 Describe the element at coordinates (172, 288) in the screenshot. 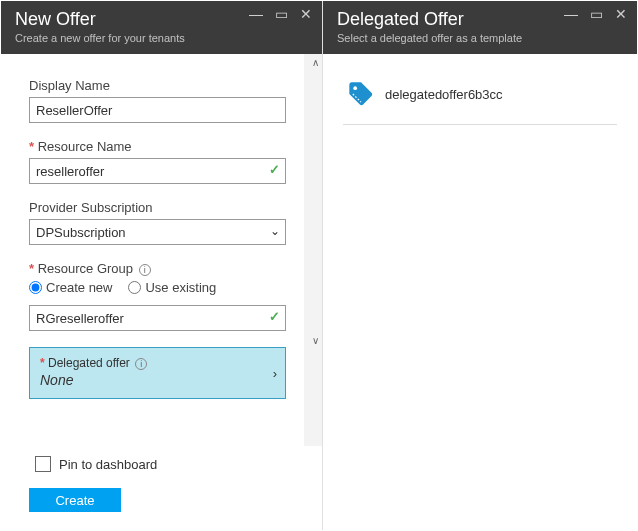

I see `use-existing-radio-label: Use existing` at that location.